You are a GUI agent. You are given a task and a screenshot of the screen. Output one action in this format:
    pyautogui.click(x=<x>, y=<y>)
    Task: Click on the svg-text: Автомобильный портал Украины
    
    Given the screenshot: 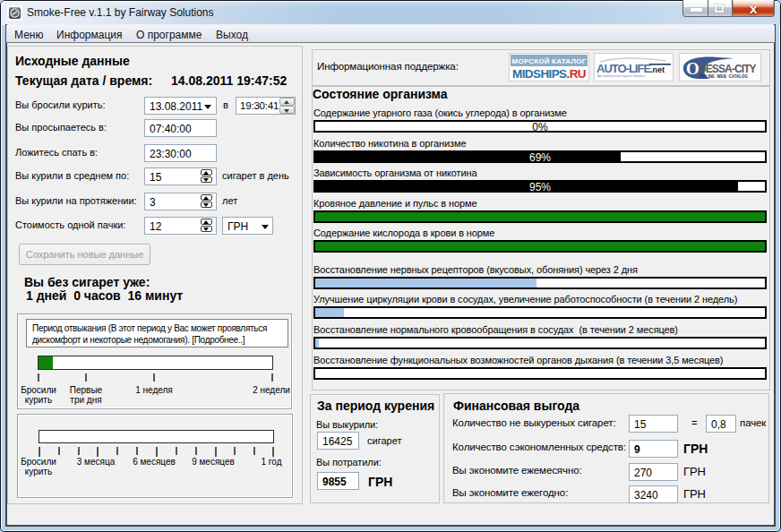 What is the action you would take?
    pyautogui.click(x=622, y=76)
    